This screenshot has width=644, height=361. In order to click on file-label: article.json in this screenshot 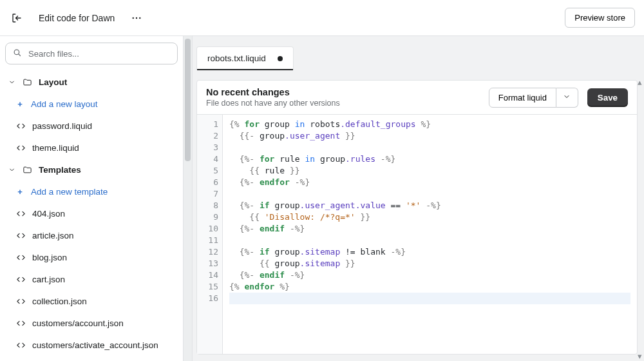, I will do `click(53, 236)`.